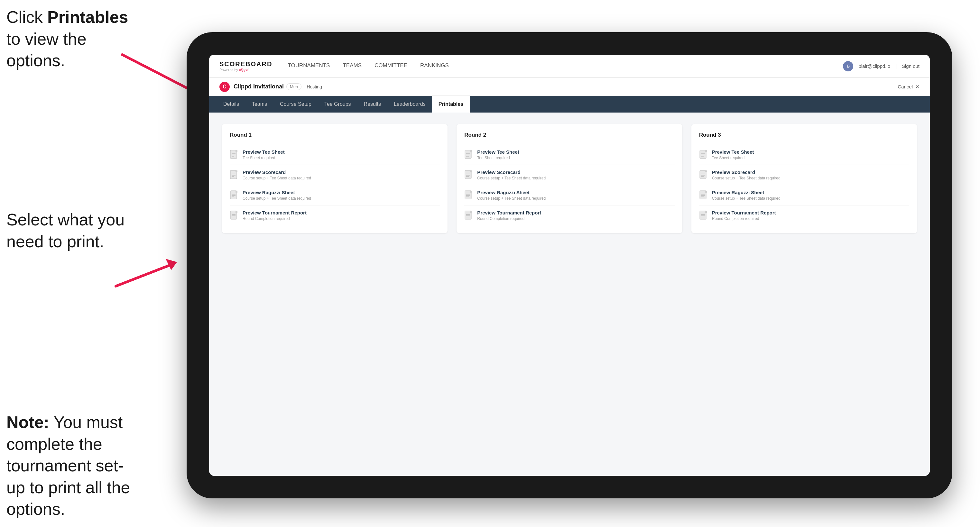  What do you see at coordinates (451, 104) in the screenshot?
I see `tab-printables: Printables` at bounding box center [451, 104].